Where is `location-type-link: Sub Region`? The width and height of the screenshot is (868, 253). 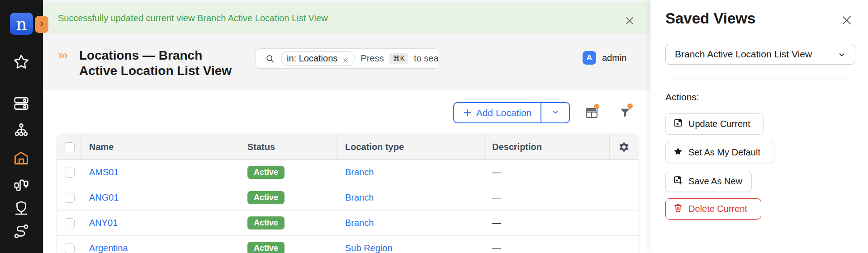
location-type-link: Sub Region is located at coordinates (369, 248).